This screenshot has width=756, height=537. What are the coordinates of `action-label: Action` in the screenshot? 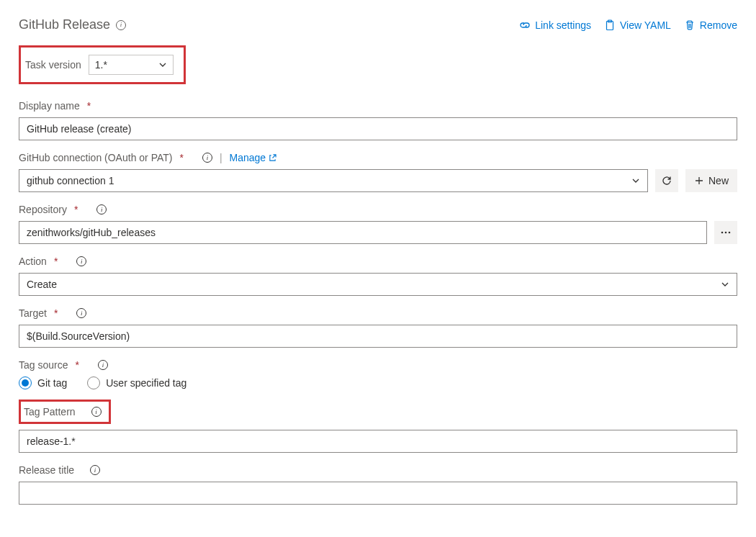 It's located at (33, 261).